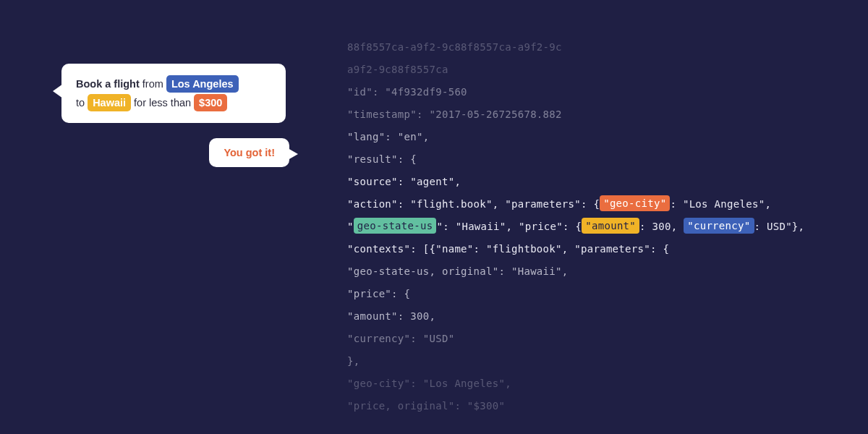  Describe the element at coordinates (108, 84) in the screenshot. I see `user-intro-bold: Book a flight` at that location.